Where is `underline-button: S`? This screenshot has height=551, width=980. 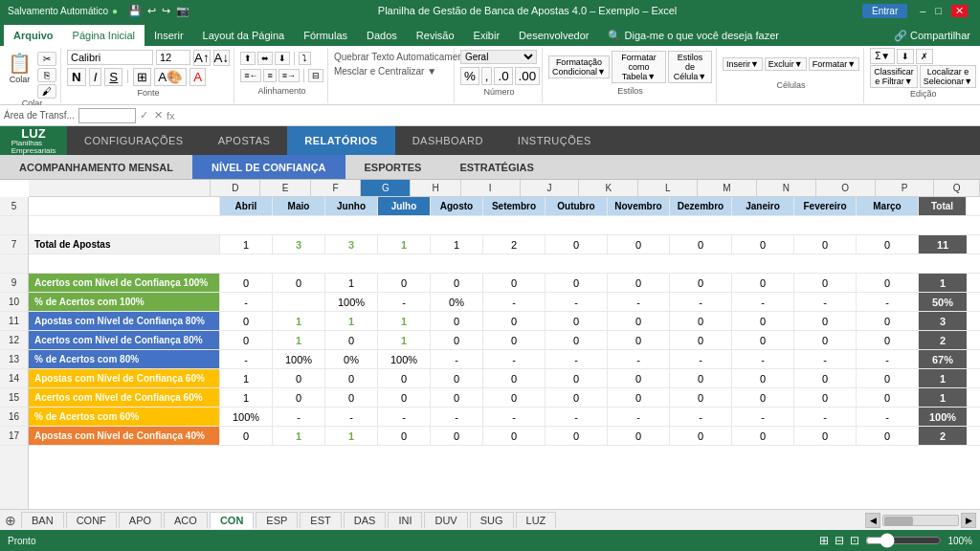
underline-button: S is located at coordinates (113, 77).